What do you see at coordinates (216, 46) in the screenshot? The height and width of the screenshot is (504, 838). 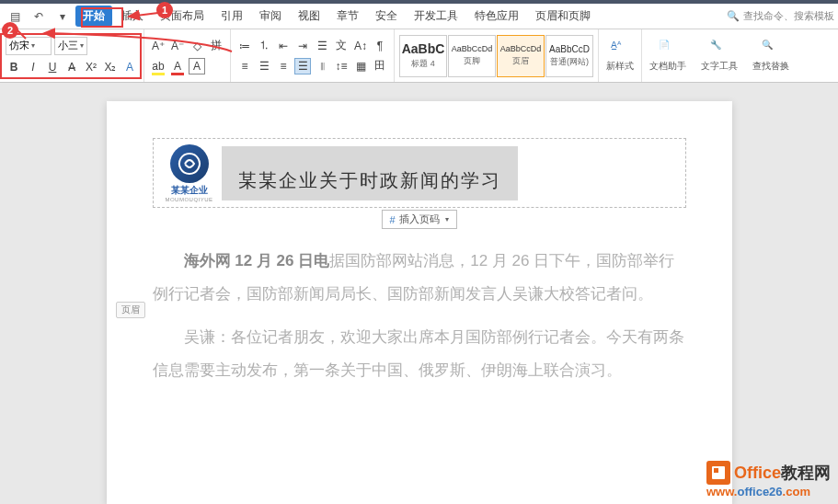 I see `phonetic-button: 拼` at bounding box center [216, 46].